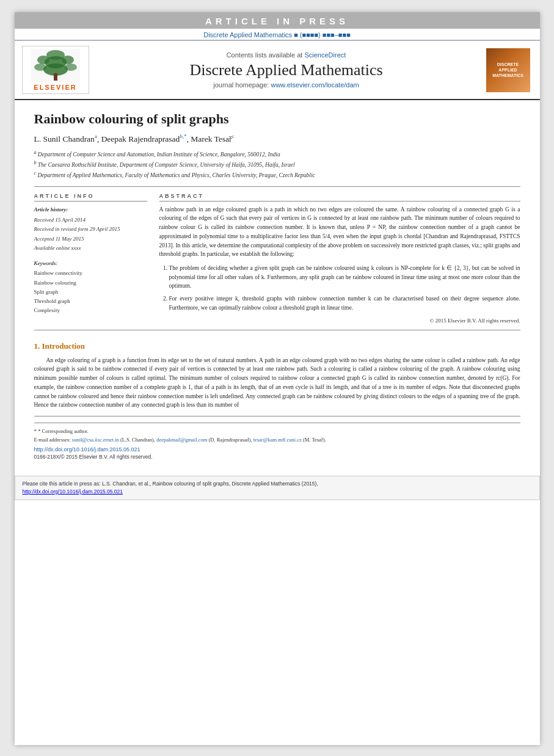  I want to click on dam-logo: DISCRETE APPLIED MATHEMATICS, so click(508, 70).